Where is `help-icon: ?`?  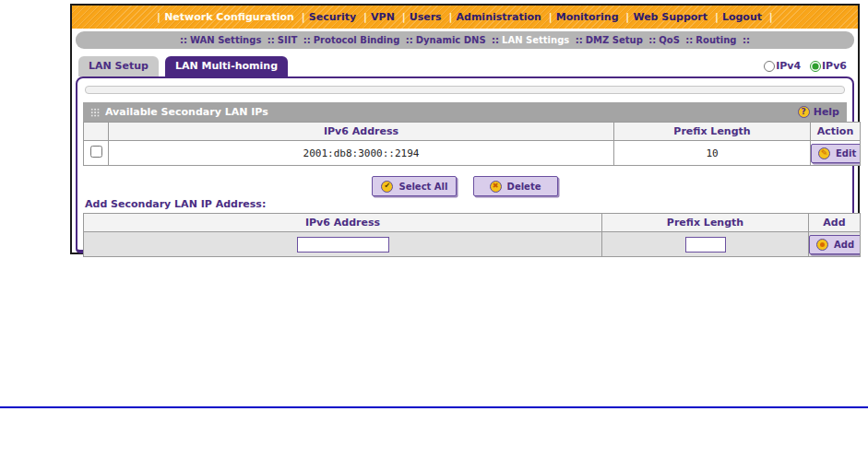
help-icon: ? is located at coordinates (804, 112).